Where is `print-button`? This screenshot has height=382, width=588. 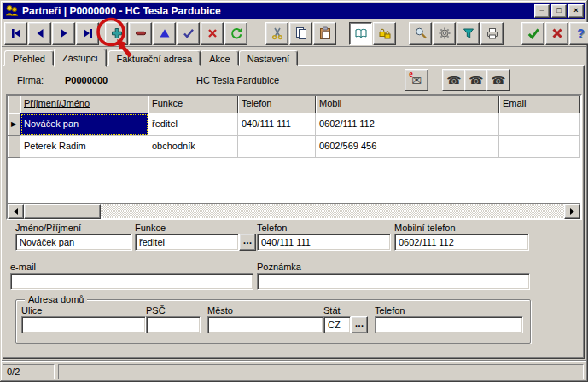
print-button is located at coordinates (492, 34).